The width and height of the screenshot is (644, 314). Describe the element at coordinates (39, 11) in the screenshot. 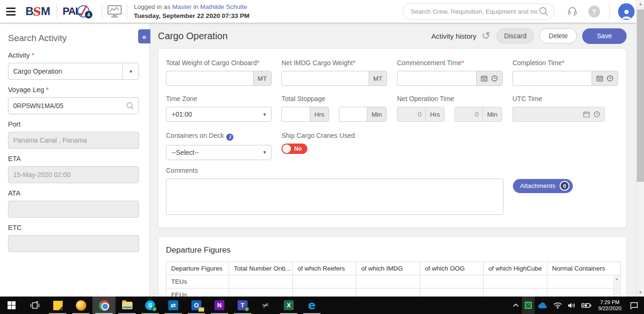

I see `bsm-logo: BSM` at that location.